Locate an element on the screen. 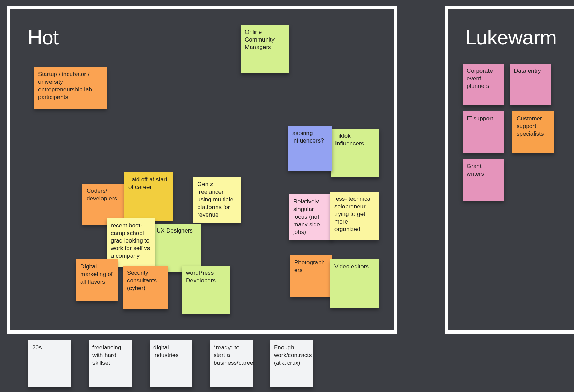 The width and height of the screenshot is (574, 392). tray-text: 20s is located at coordinates (37, 347).